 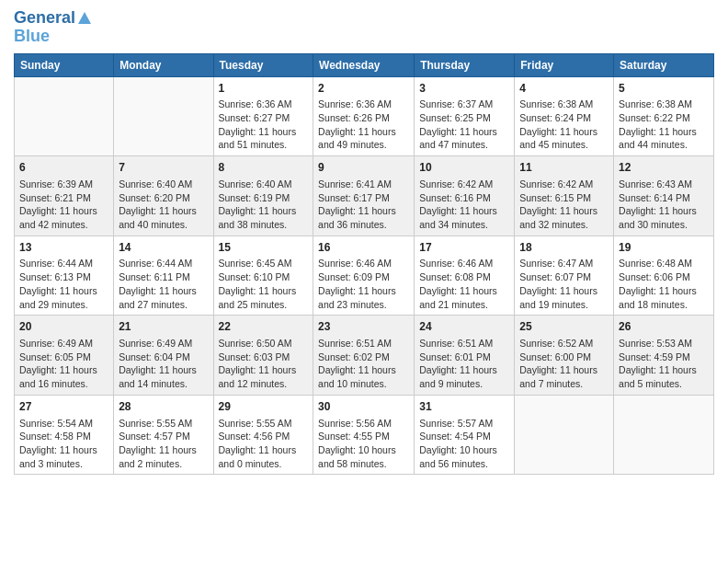 I want to click on day-number: 20, so click(x=64, y=327).